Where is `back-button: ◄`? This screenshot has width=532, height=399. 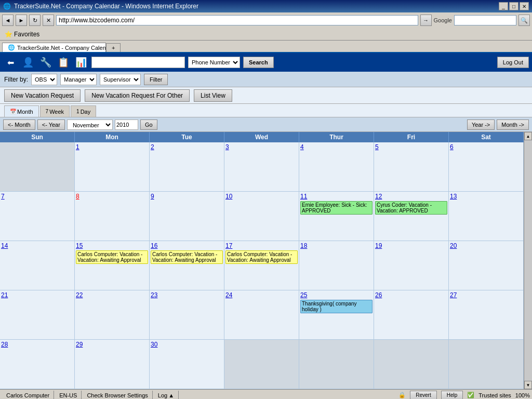 back-button: ◄ is located at coordinates (8, 20).